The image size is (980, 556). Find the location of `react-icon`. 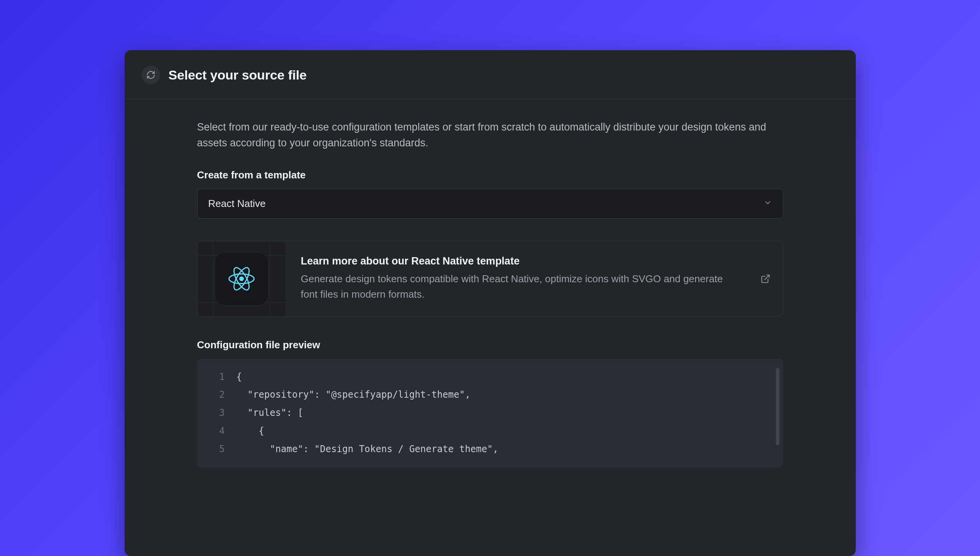

react-icon is located at coordinates (242, 279).